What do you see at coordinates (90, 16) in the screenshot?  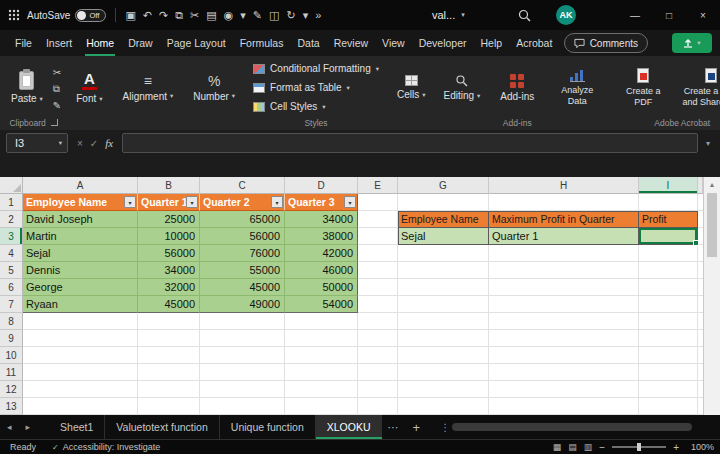 I see `autosave-toggle: Off` at bounding box center [90, 16].